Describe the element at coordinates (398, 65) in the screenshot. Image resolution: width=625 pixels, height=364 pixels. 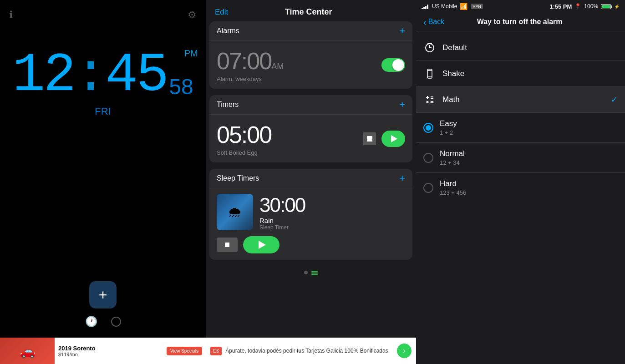
I see `toggle-knob` at that location.